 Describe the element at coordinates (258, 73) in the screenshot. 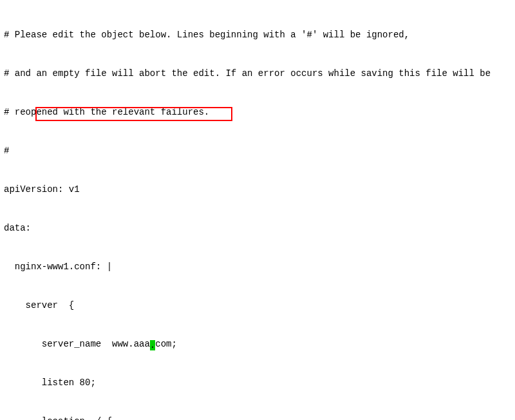

I see `comment-line: # and an empty file will abort the edit.…` at that location.